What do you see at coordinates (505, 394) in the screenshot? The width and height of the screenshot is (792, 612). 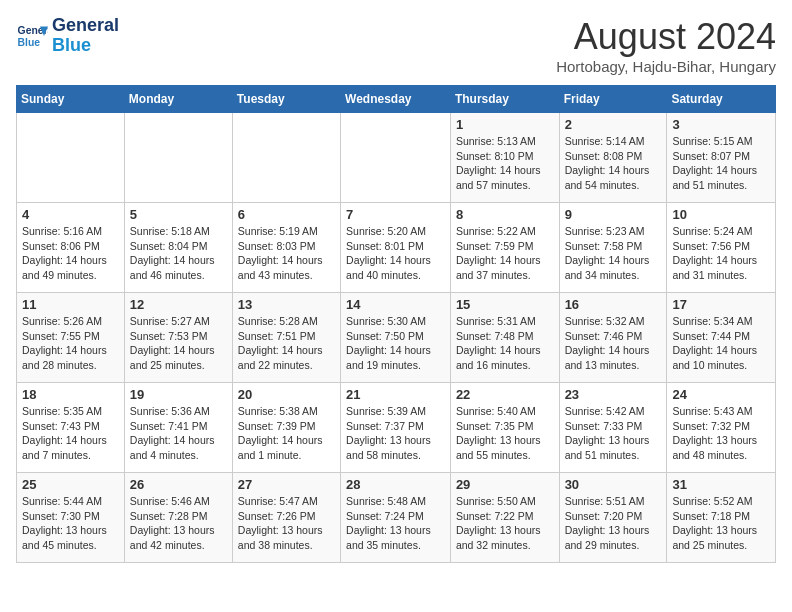 I see `day-number: 22` at bounding box center [505, 394].